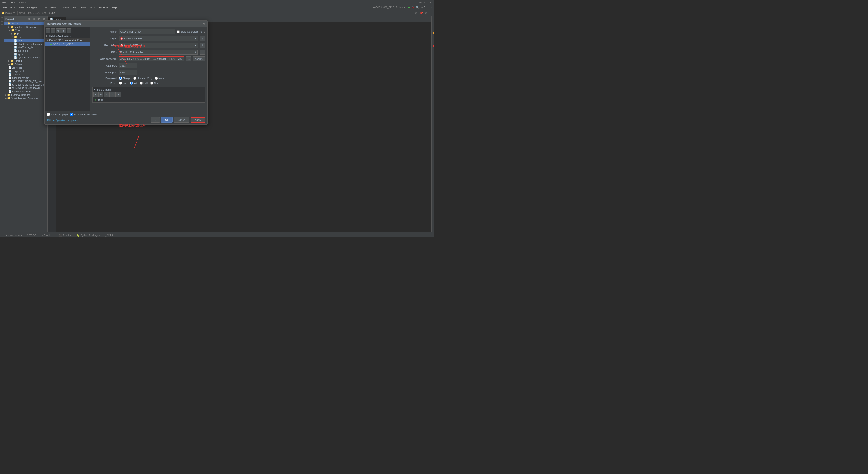 Image resolution: width=868 pixels, height=474 pixels. What do you see at coordinates (125, 78) in the screenshot?
I see `download-always-option: Always` at bounding box center [125, 78].